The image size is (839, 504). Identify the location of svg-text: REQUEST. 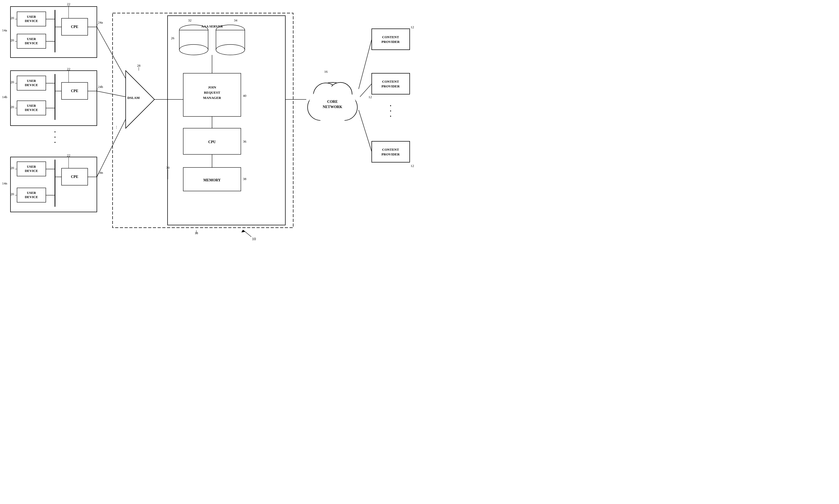
(212, 92).